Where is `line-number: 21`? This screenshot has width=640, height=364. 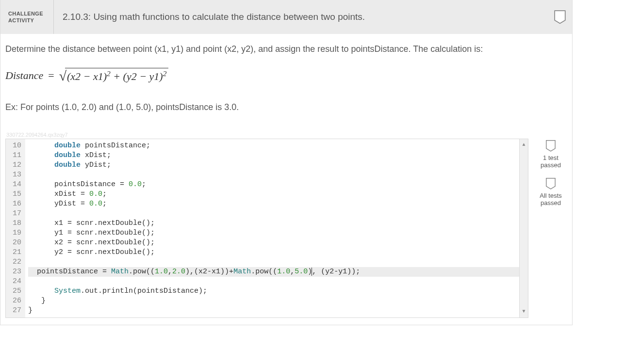 line-number: 21 is located at coordinates (16, 253).